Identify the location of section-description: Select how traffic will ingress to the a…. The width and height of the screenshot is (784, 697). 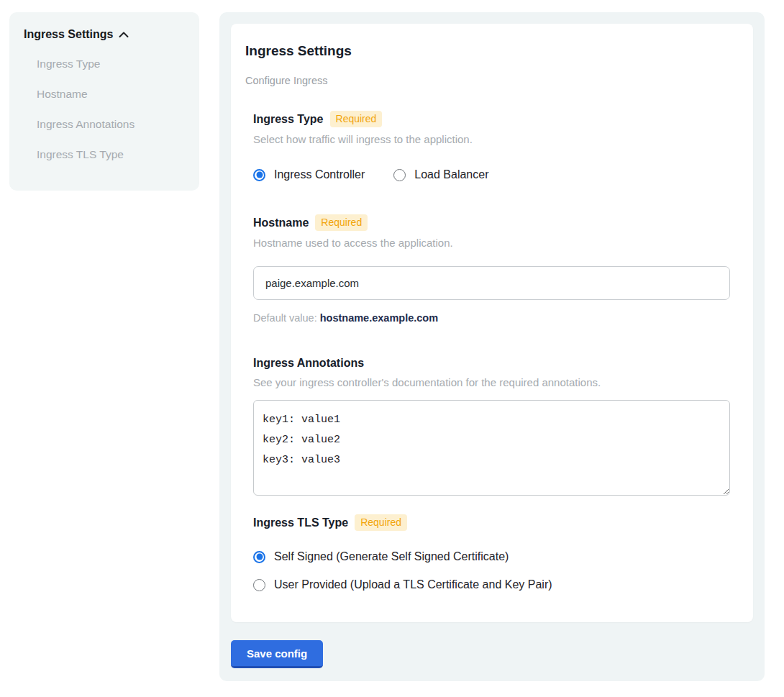
(492, 140).